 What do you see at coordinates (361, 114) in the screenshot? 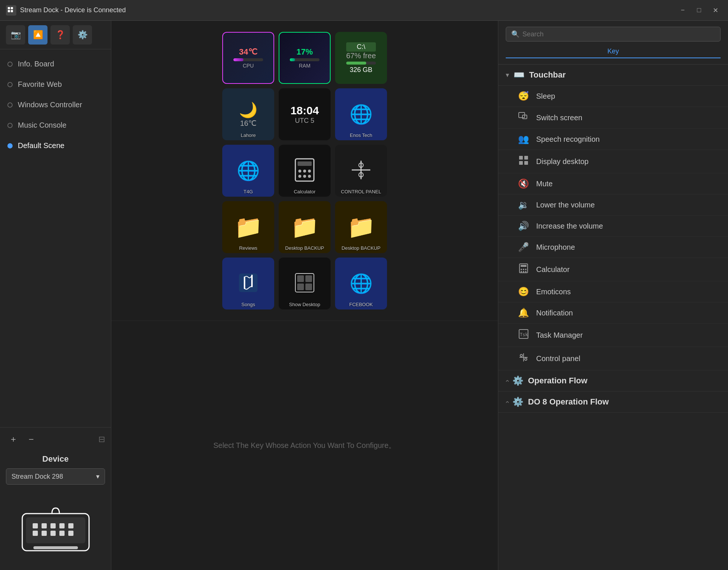
I see `key-web: 🌐 Enos Tech` at bounding box center [361, 114].